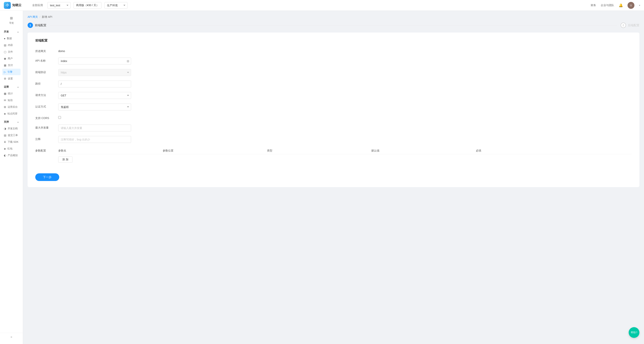 The image size is (644, 344). Describe the element at coordinates (94, 61) in the screenshot. I see `api-name-input` at that location.